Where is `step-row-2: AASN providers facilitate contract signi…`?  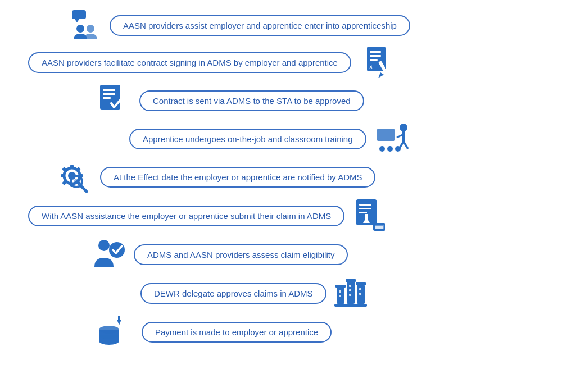
step-row-2: AASN providers facilitate contract signi… is located at coordinates (293, 62).